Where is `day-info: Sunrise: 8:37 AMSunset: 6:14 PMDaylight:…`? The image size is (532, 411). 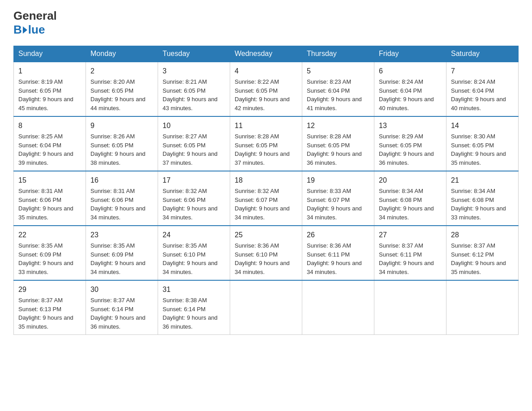 day-info: Sunrise: 8:37 AMSunset: 6:14 PMDaylight:… is located at coordinates (118, 313).